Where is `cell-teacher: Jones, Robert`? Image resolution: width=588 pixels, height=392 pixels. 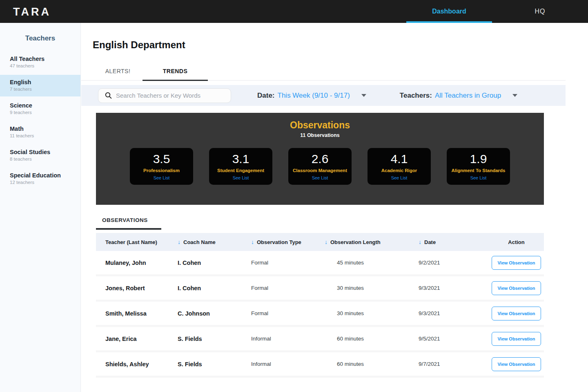 cell-teacher: Jones, Robert is located at coordinates (132, 288).